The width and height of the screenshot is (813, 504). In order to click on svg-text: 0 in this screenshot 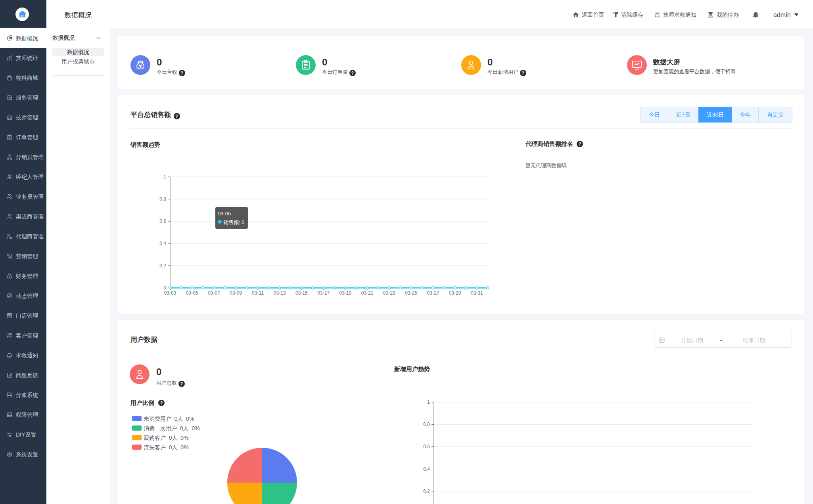, I will do `click(165, 288)`.